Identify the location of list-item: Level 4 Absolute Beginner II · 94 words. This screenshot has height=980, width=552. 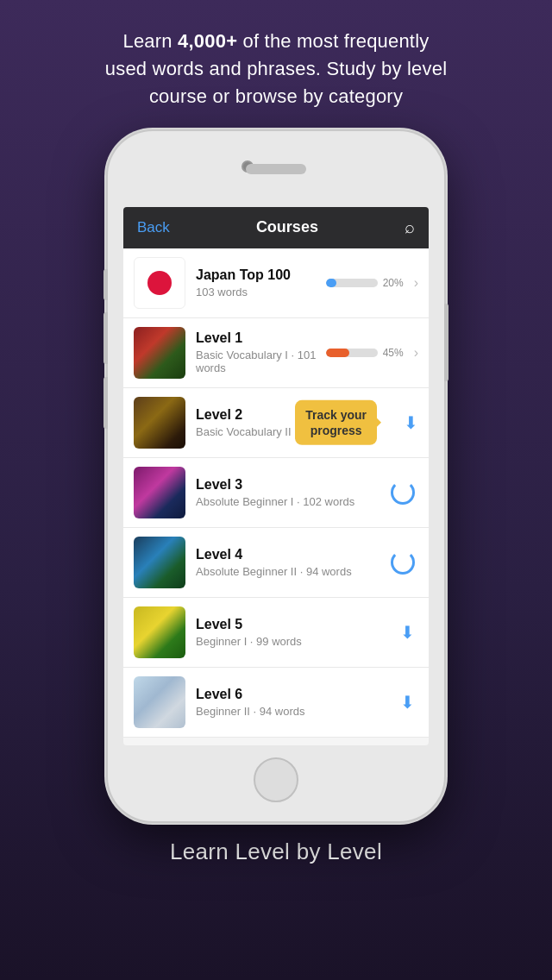
(276, 562).